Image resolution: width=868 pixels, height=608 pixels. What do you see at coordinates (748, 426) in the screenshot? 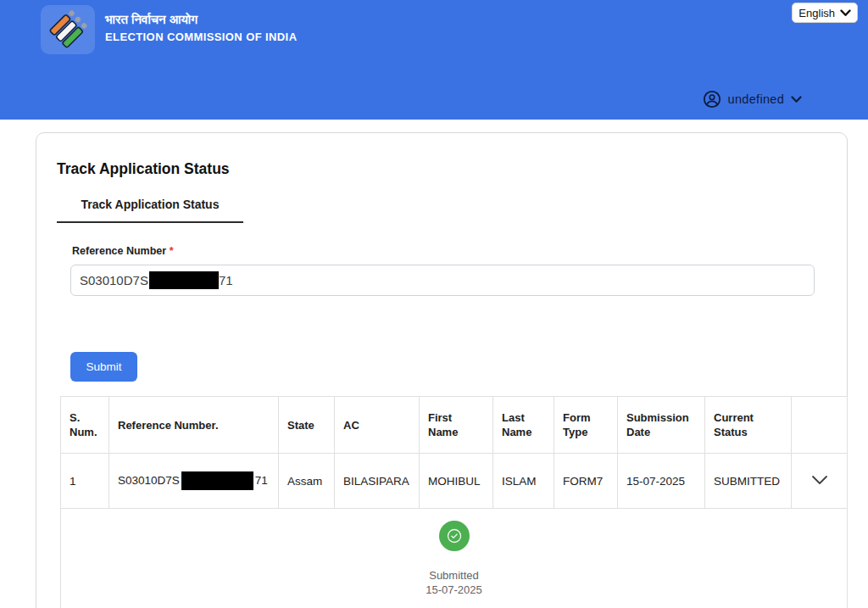
I see `column-header-current-status: Current Status` at bounding box center [748, 426].